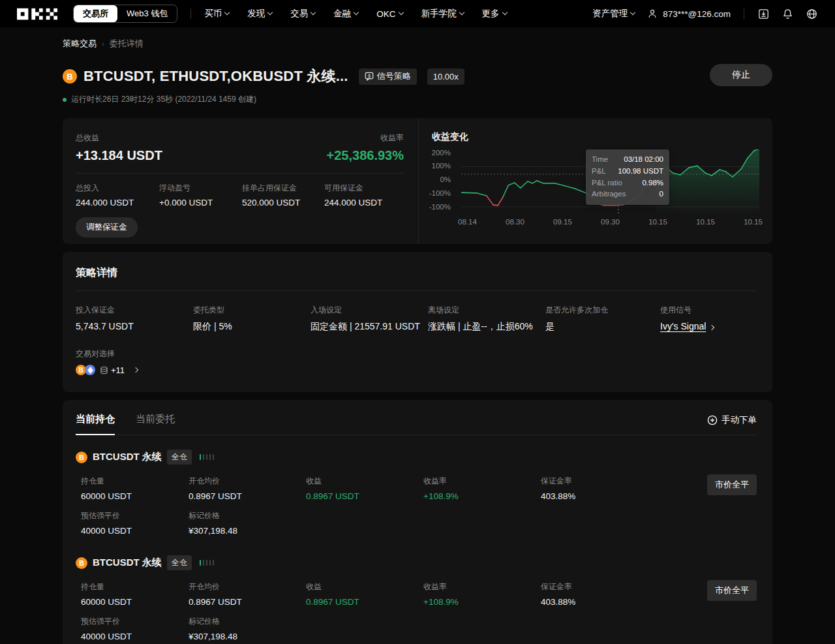 This screenshot has height=644, width=835. What do you see at coordinates (494, 14) in the screenshot?
I see `nav-item-more: 更多` at bounding box center [494, 14].